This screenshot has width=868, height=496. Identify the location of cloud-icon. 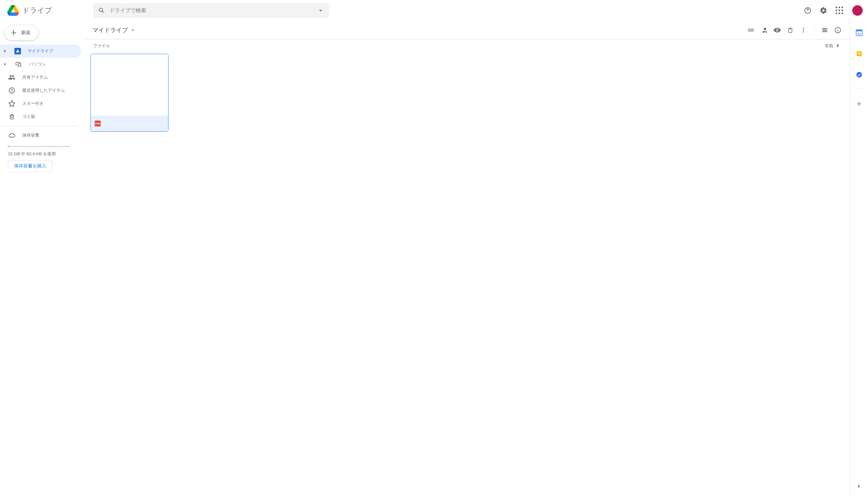
(12, 136).